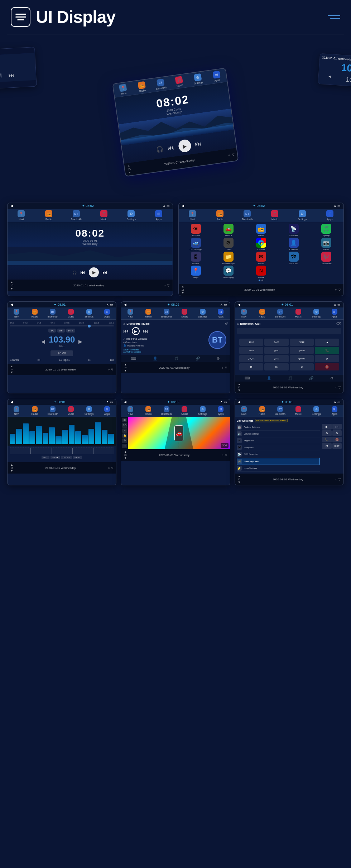  What do you see at coordinates (125, 446) in the screenshot?
I see `r3c-ctrl-6: •••` at bounding box center [125, 446].